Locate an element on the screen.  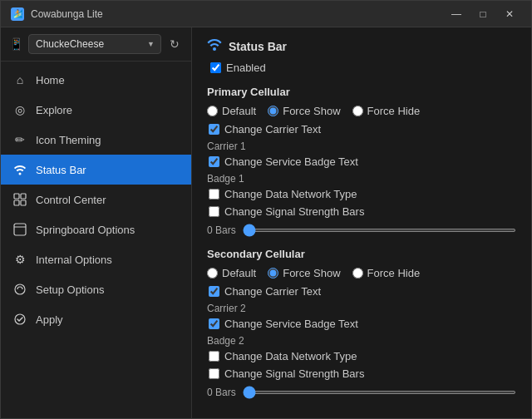
secondary-force-show-option: Force Show is located at coordinates (304, 273).